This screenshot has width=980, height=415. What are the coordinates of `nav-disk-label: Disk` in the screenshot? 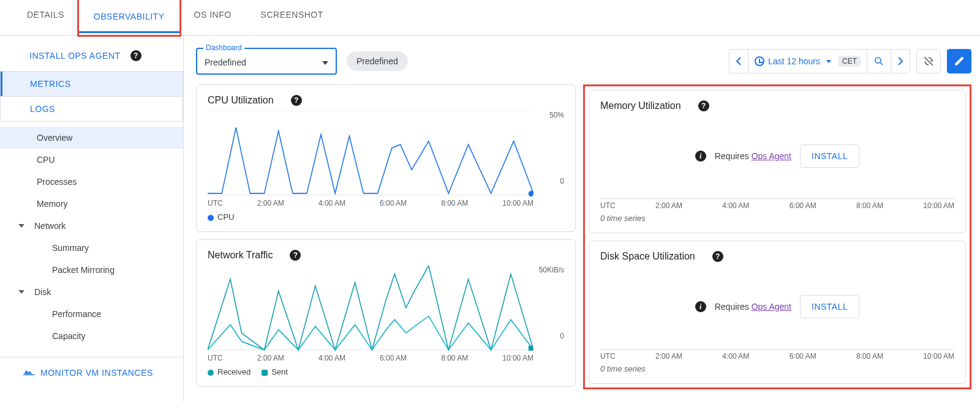 It's located at (43, 292).